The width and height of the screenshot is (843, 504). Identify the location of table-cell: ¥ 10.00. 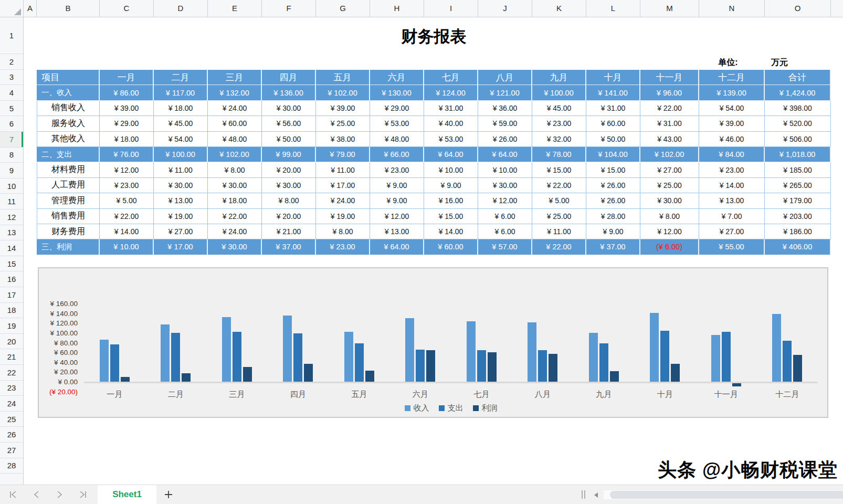
(127, 247).